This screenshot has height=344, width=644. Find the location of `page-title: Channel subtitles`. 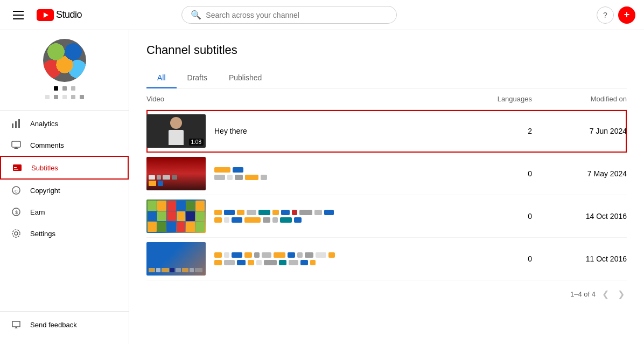

page-title: Channel subtitles is located at coordinates (387, 50).